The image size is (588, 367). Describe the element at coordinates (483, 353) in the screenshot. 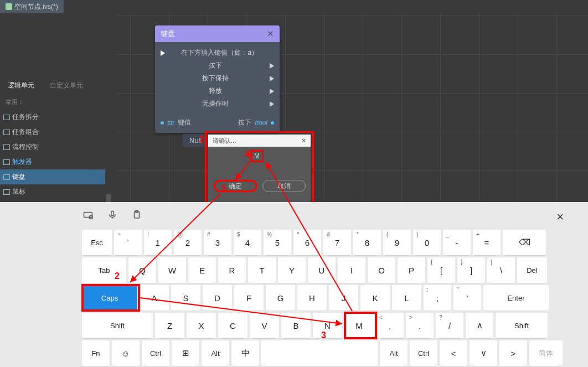

I see `key-arrow-down: ∨` at that location.